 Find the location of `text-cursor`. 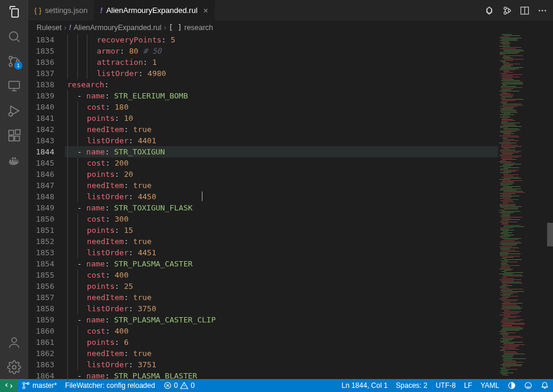

text-cursor is located at coordinates (202, 196).